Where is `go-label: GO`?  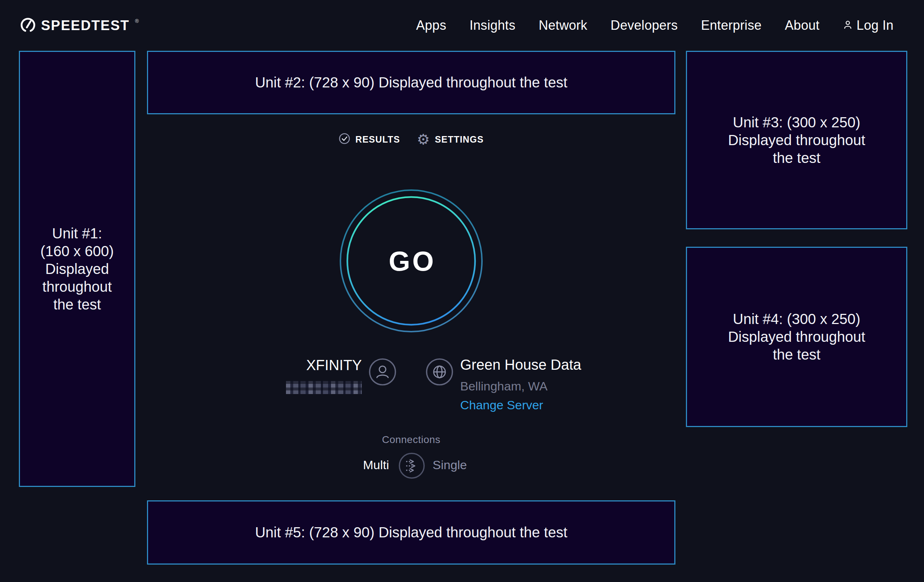 go-label: GO is located at coordinates (411, 261).